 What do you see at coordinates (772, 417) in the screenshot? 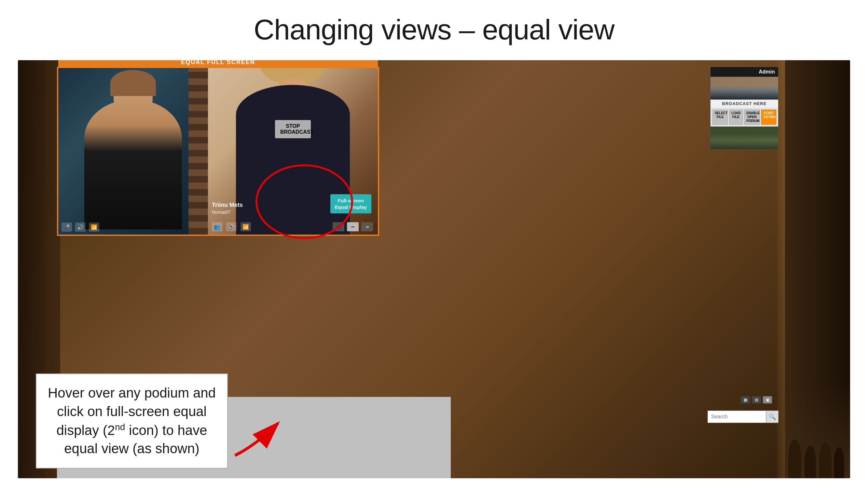
I see `search-button: 🔍` at bounding box center [772, 417].